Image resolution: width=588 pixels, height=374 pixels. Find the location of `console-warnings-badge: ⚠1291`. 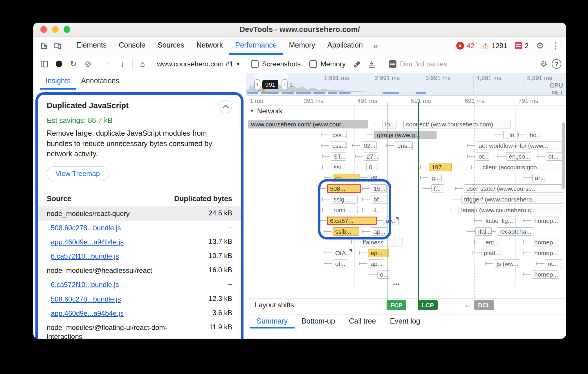

console-warnings-badge: ⚠1291 is located at coordinates (495, 46).